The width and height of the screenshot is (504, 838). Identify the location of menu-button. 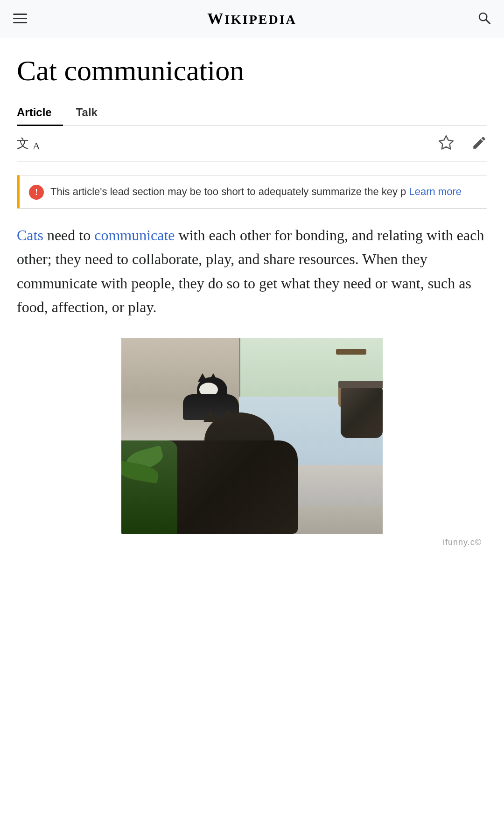
(20, 19).